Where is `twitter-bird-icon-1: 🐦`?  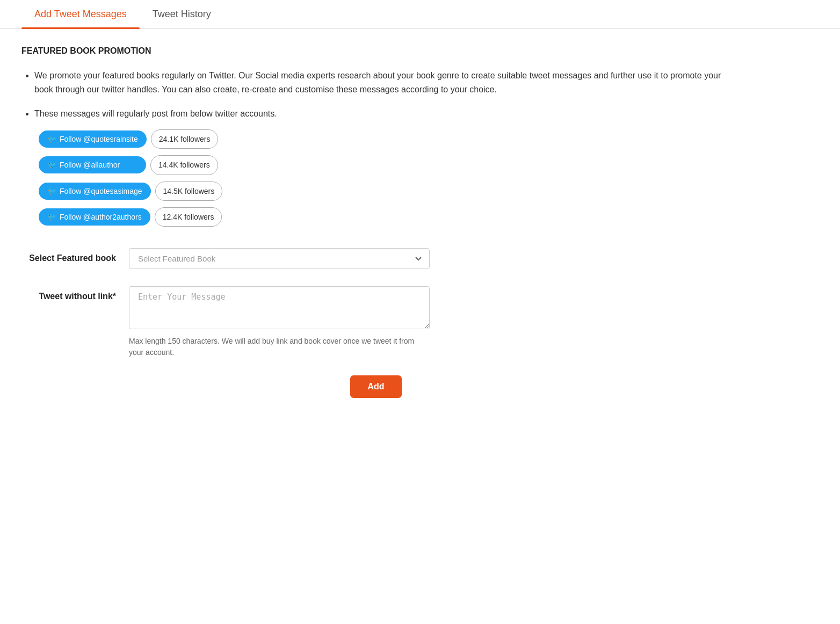
twitter-bird-icon-1: 🐦 is located at coordinates (52, 139).